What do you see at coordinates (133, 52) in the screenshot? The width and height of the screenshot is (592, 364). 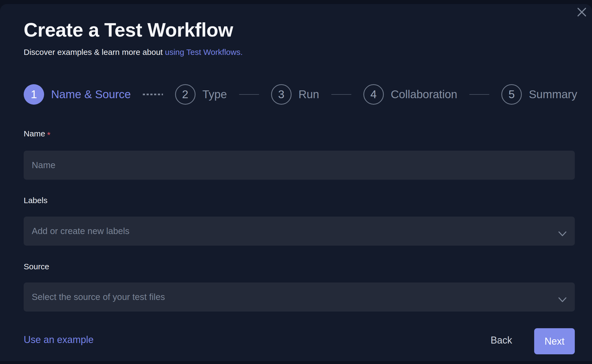 I see `subtitle: Discover examples & learn more about usi…` at bounding box center [133, 52].